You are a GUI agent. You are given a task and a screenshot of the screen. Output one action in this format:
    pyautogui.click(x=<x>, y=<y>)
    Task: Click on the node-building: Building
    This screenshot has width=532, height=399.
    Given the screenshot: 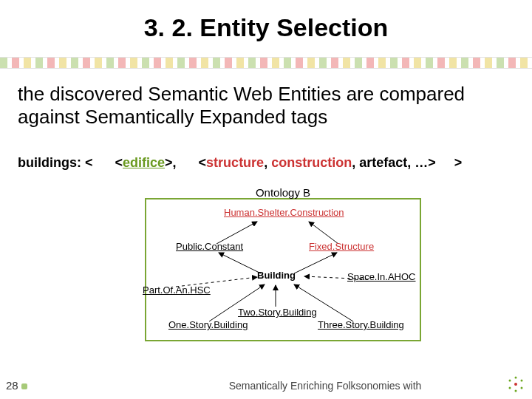 What is the action you would take?
    pyautogui.click(x=276, y=275)
    